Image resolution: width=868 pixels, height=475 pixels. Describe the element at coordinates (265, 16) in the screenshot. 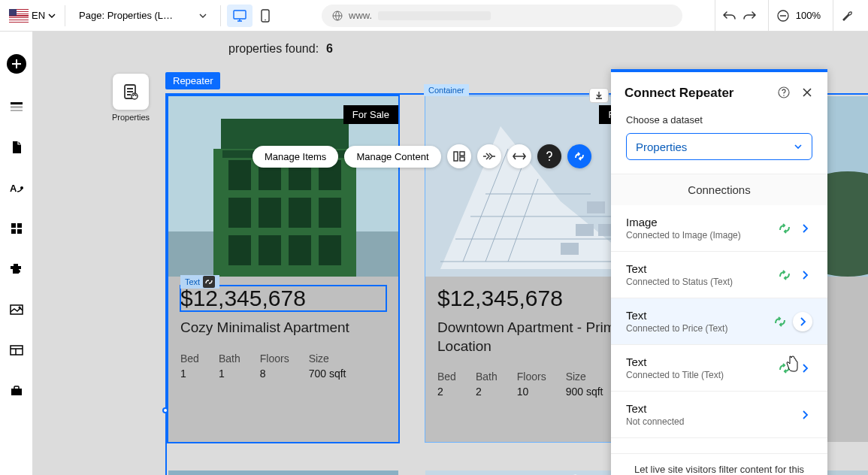

I see `mobile-view-button` at that location.